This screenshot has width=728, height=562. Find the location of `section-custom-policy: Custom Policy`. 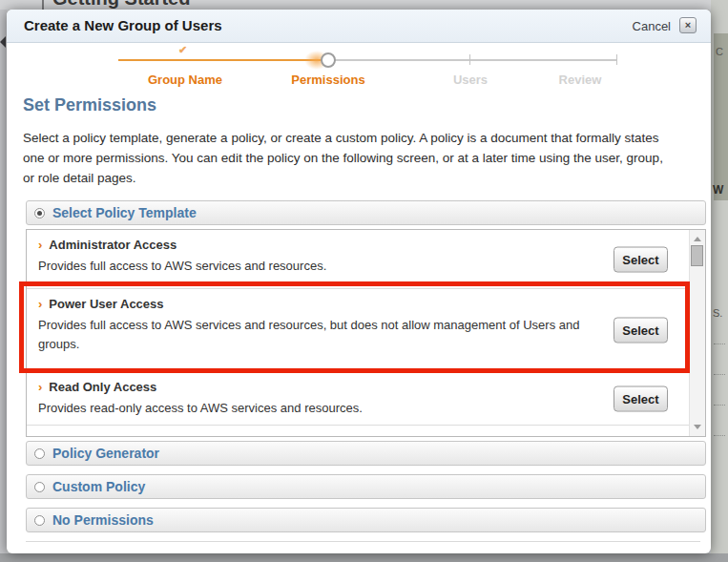

section-custom-policy: Custom Policy is located at coordinates (366, 487).